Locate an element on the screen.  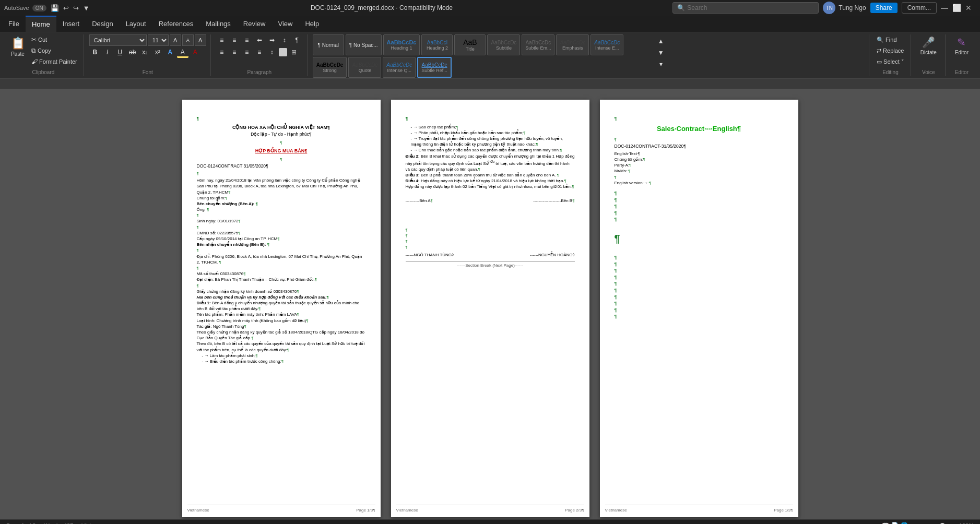
tab-design: Design is located at coordinates (102, 24).